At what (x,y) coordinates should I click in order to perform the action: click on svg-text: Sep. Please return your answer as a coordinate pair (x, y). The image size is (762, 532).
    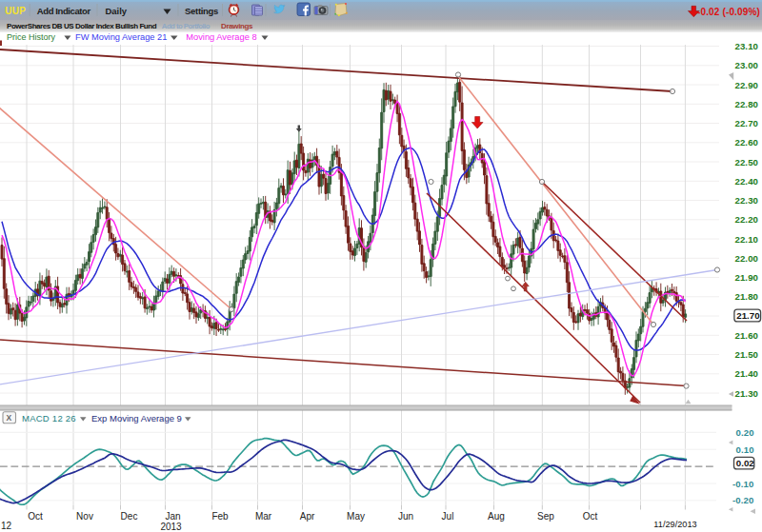
    Looking at the image, I should click on (546, 516).